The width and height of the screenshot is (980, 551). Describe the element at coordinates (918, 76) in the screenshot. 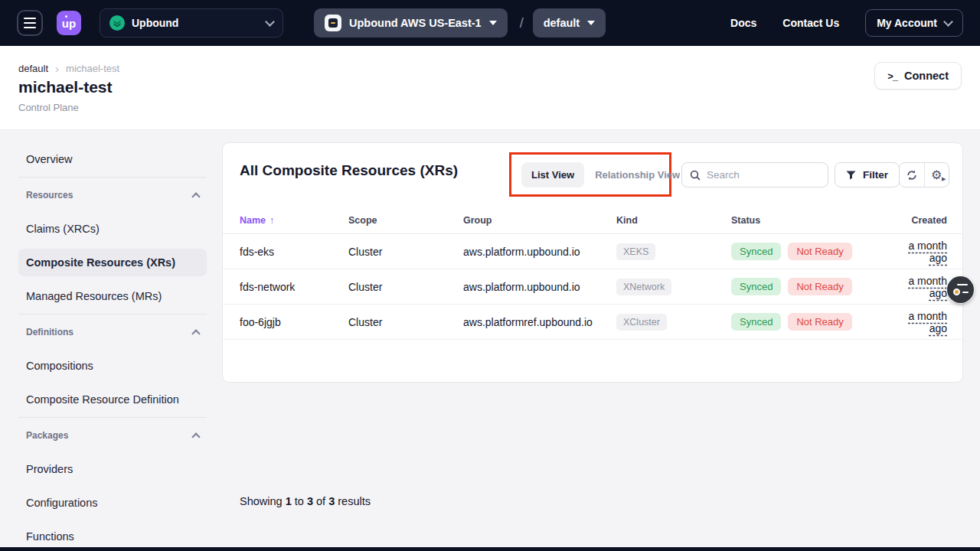

I see `connect-button: >_ Connect` at that location.